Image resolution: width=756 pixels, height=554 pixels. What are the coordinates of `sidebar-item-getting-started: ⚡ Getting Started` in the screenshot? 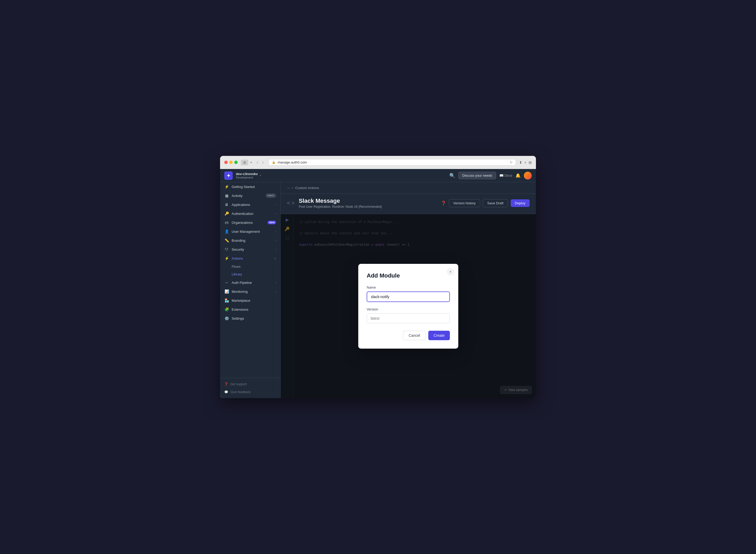 It's located at (250, 186).